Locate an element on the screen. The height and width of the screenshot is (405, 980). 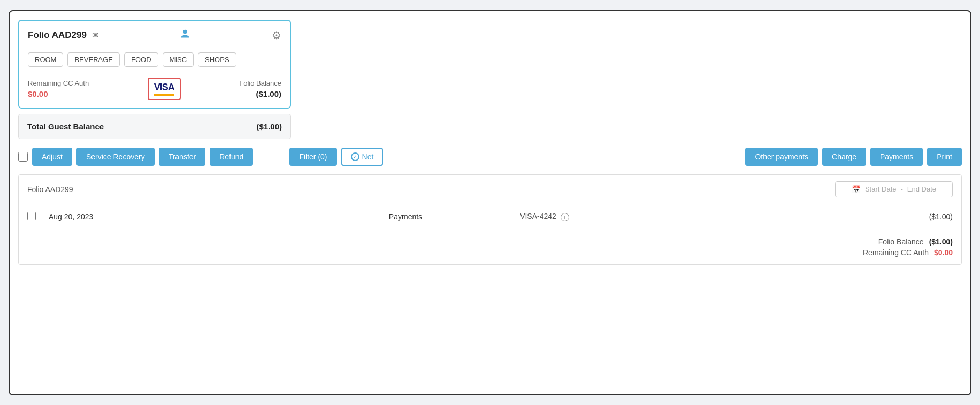
total-balance-value: ($1.00) is located at coordinates (269, 126).